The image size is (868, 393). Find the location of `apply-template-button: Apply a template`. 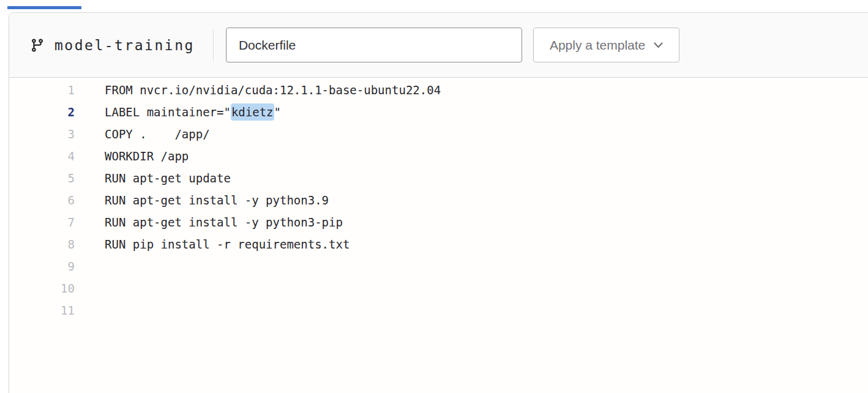

apply-template-button: Apply a template is located at coordinates (606, 45).